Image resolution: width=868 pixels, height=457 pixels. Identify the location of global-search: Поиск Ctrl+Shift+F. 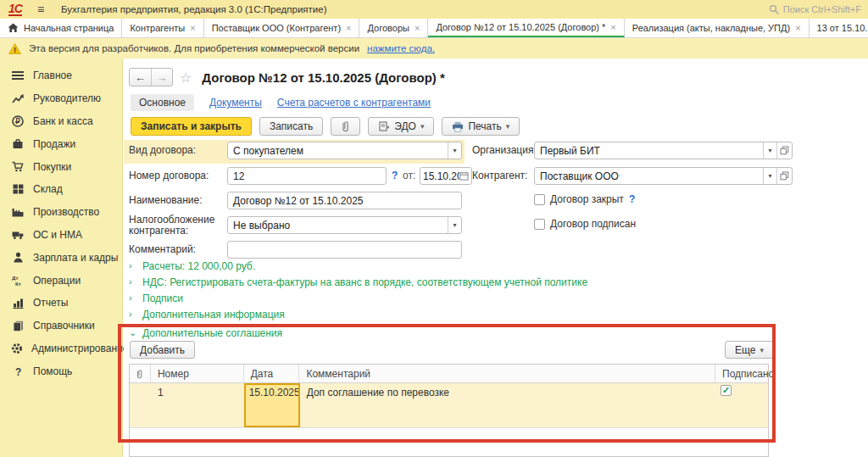
(815, 10).